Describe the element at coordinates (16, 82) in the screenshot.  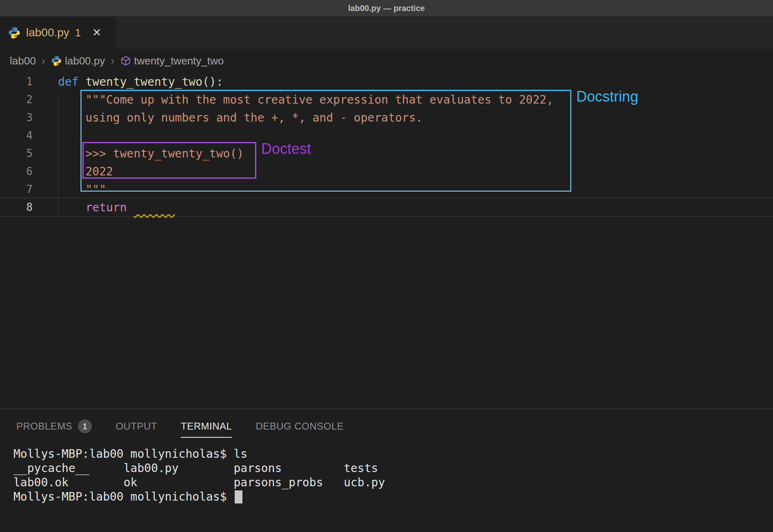
I see `line-number: 1` at that location.